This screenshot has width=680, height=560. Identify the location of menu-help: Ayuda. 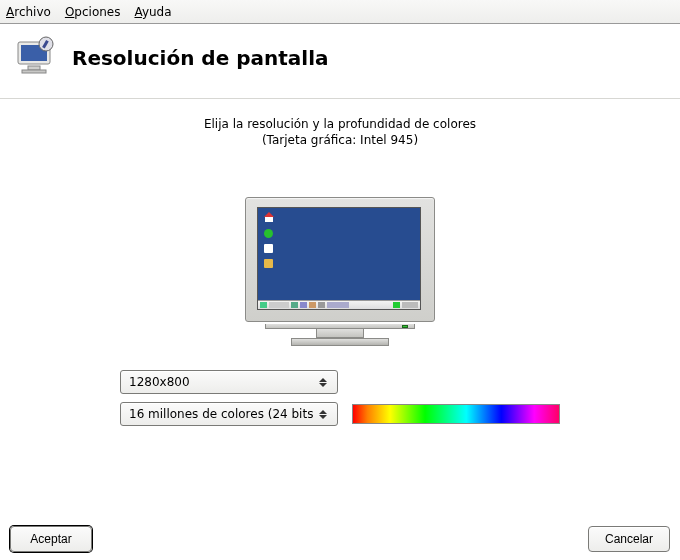
(152, 12).